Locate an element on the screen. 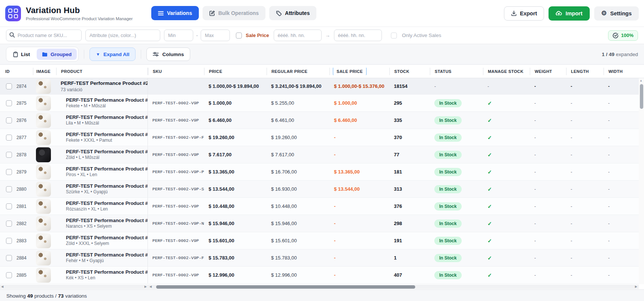 Image resolution: width=644 pixels, height=301 pixels. scroll-right-arrow-2: ▶ is located at coordinates (636, 286).